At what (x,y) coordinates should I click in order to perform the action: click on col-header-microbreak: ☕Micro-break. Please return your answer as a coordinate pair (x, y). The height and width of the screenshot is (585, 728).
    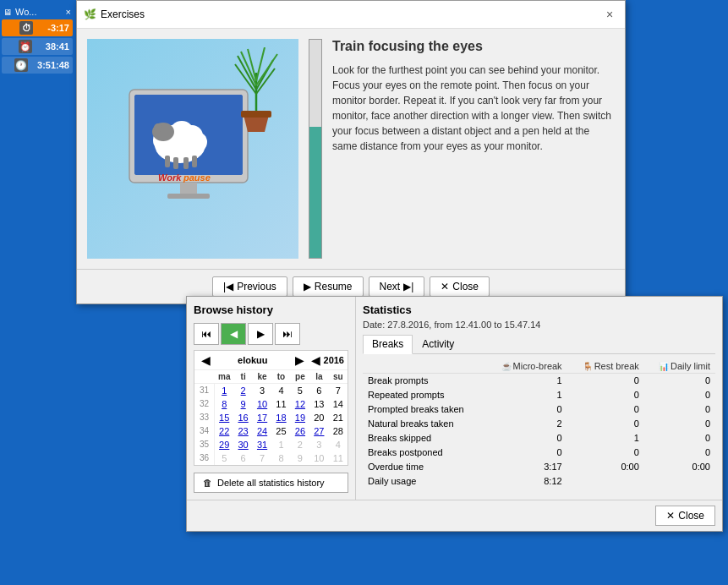
    Looking at the image, I should click on (526, 367).